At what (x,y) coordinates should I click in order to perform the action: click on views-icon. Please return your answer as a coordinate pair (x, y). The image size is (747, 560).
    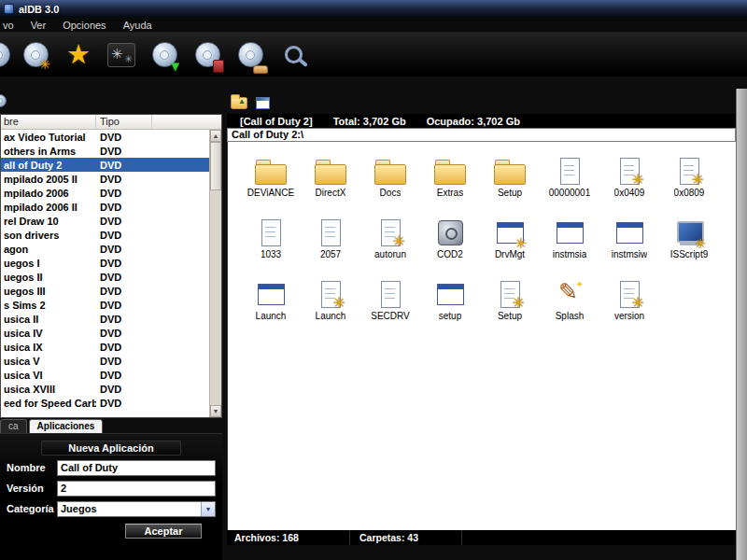
    Looking at the image, I should click on (263, 103).